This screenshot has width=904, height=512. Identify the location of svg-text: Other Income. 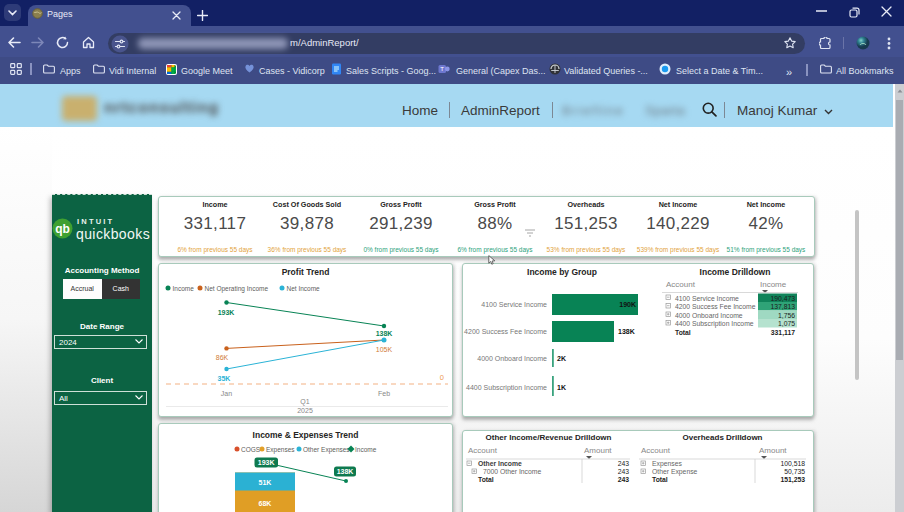
(500, 464).